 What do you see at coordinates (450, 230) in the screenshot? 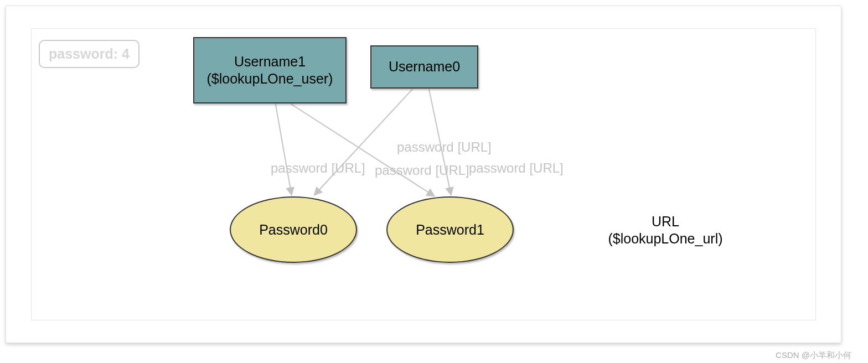
I see `node-password1: Password1` at bounding box center [450, 230].